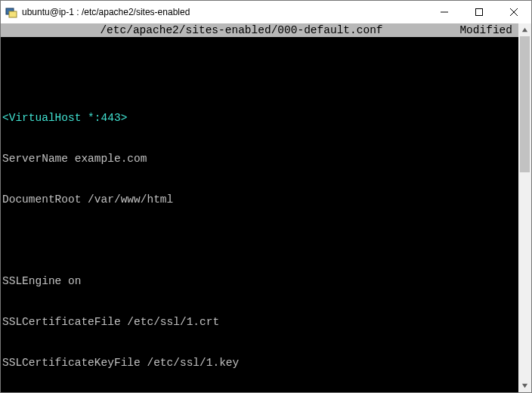 The width and height of the screenshot is (532, 393). What do you see at coordinates (477, 30) in the screenshot?
I see `statusbar-modified: Modified` at bounding box center [477, 30].